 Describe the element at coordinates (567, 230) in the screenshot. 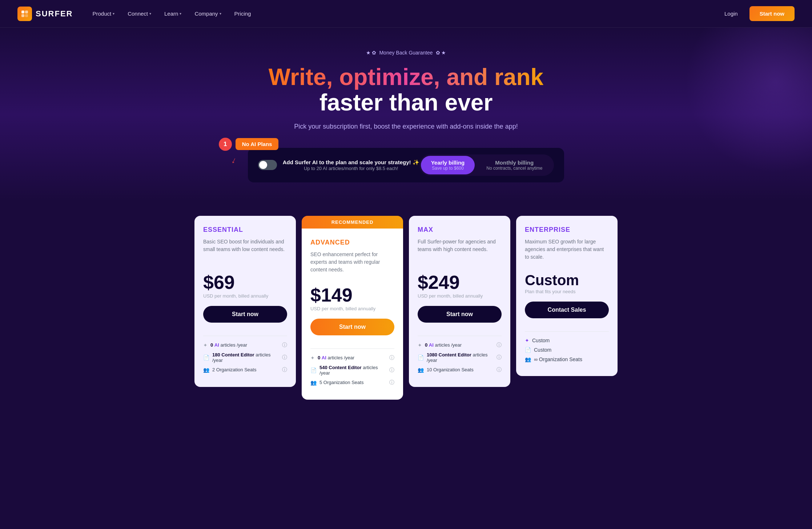

I see `plan-title-enterprise: ENTERPRISE` at that location.